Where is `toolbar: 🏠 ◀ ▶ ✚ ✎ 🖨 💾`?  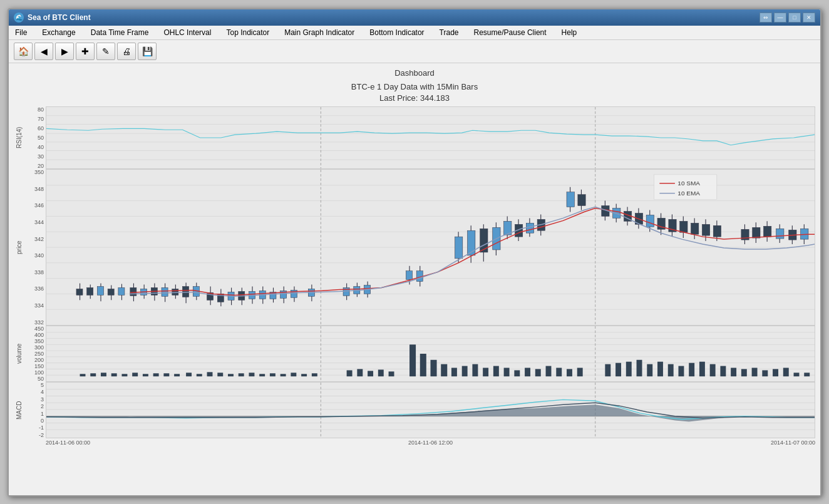
toolbar: 🏠 ◀ ▶ ✚ ✎ 🖨 💾 is located at coordinates (414, 51).